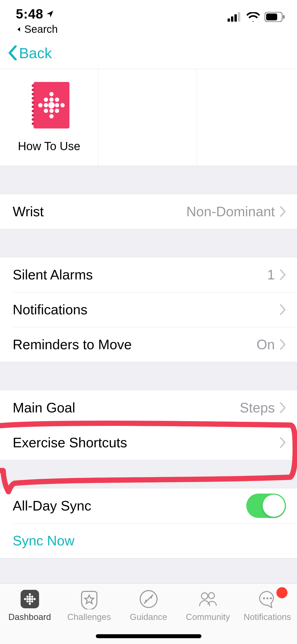 The image size is (297, 644). Describe the element at coordinates (41, 29) in the screenshot. I see `breadcrumb-label: Search` at that location.